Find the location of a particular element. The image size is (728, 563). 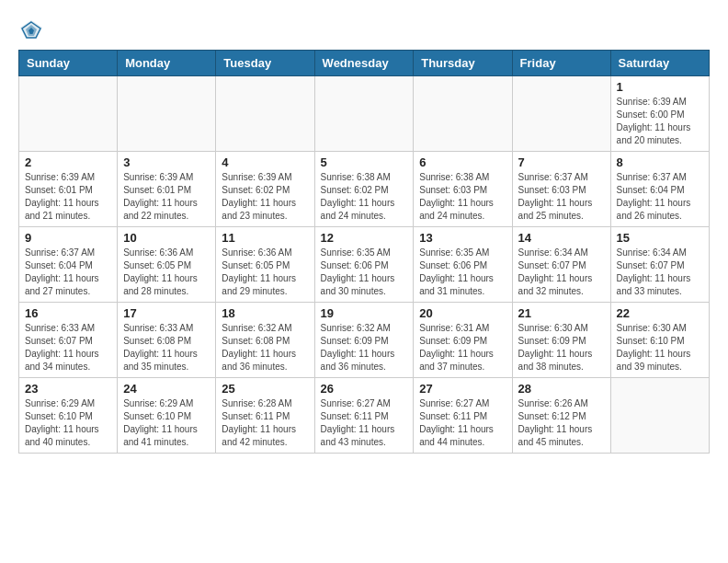

day-number: 13 is located at coordinates (462, 237).